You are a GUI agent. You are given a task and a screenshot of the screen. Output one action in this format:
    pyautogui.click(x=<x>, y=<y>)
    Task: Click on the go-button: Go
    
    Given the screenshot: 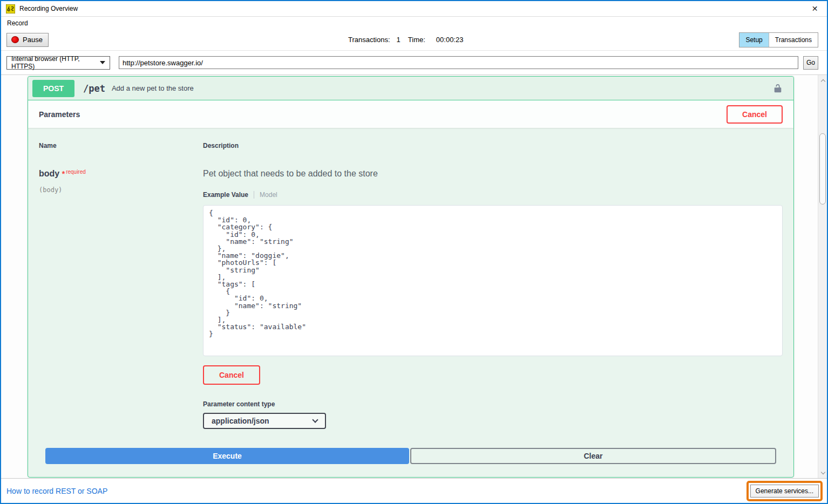 What is the action you would take?
    pyautogui.click(x=811, y=63)
    